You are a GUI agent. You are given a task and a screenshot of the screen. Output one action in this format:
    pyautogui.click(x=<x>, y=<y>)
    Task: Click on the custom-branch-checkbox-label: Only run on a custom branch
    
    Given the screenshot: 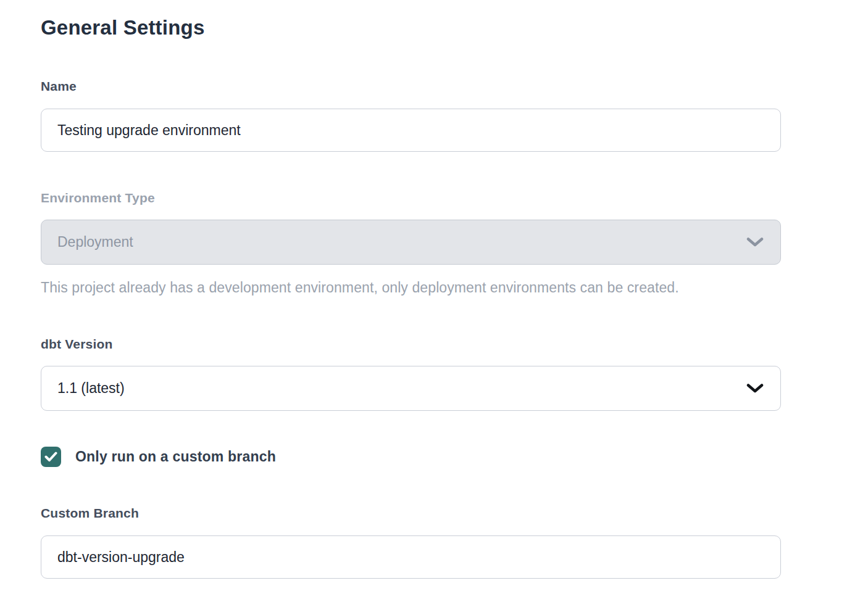 What is the action you would take?
    pyautogui.click(x=175, y=457)
    